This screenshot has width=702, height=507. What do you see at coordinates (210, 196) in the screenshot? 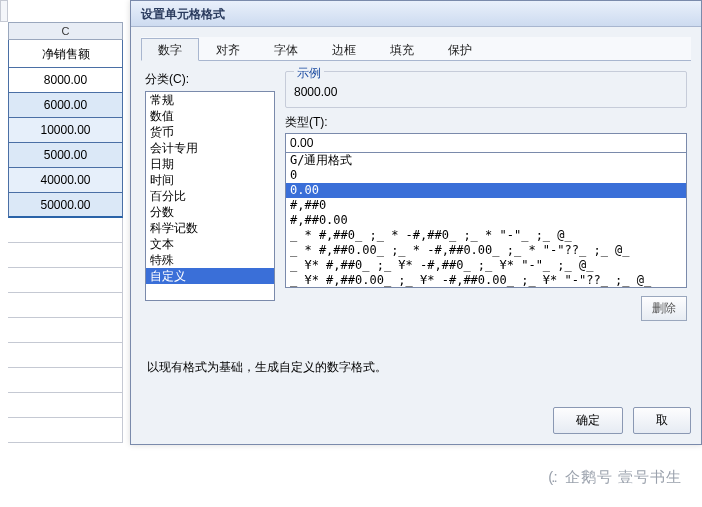
I see `category-list: 常规 数值 货币 会计专用 日期 时间 百分比 分数 科学记数 文本 特殊 自定…` at bounding box center [210, 196].